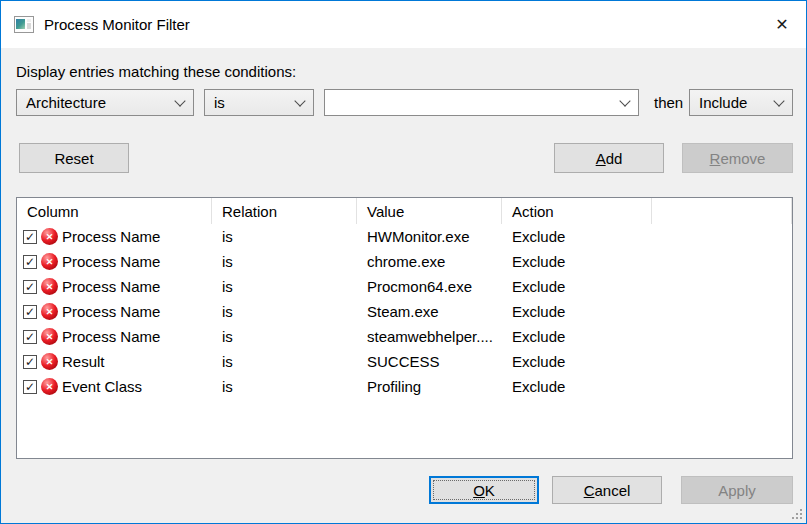 Image resolution: width=807 pixels, height=524 pixels. Describe the element at coordinates (577, 211) in the screenshot. I see `header-action: Action` at that location.